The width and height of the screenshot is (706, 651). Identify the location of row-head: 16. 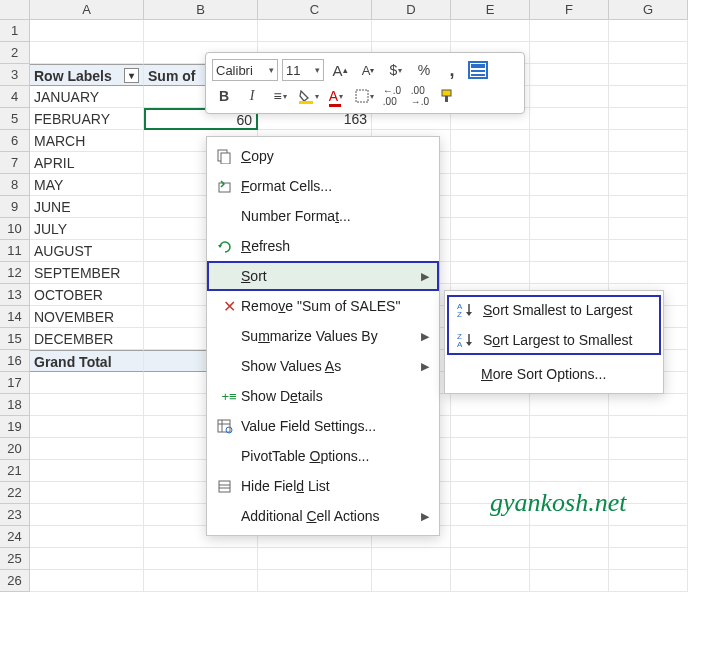
(15, 361).